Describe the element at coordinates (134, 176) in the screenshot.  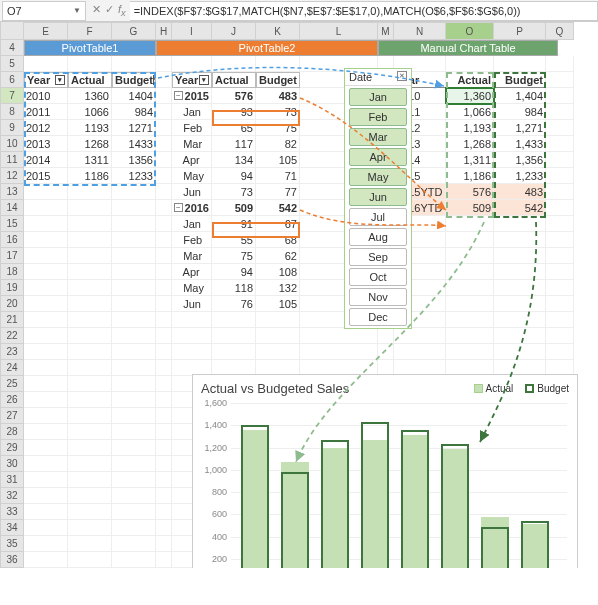
I see `cell: 1233` at that location.